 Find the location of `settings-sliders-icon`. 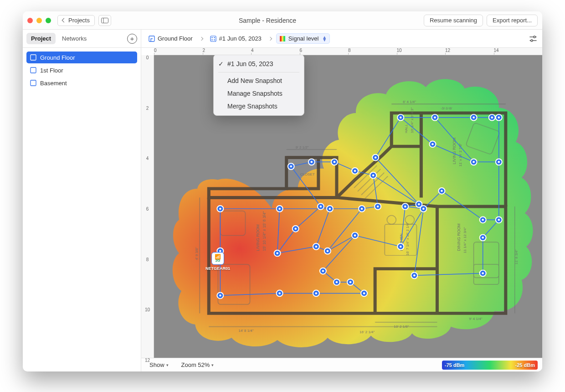

settings-sliders-icon is located at coordinates (533, 39).